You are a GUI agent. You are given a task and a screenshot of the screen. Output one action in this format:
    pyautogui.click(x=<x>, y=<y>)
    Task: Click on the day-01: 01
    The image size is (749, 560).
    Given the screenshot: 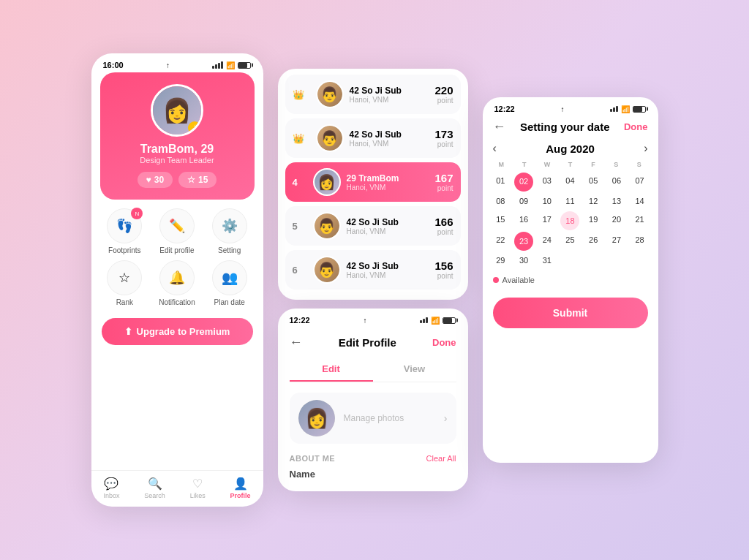 What is the action you would take?
    pyautogui.click(x=501, y=182)
    